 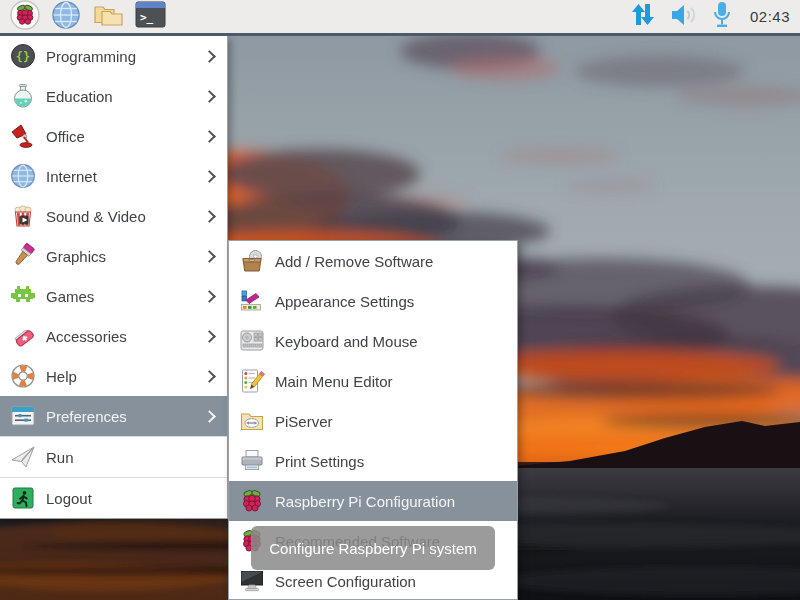 I want to click on menu-item-label: Accessories, so click(x=120, y=336).